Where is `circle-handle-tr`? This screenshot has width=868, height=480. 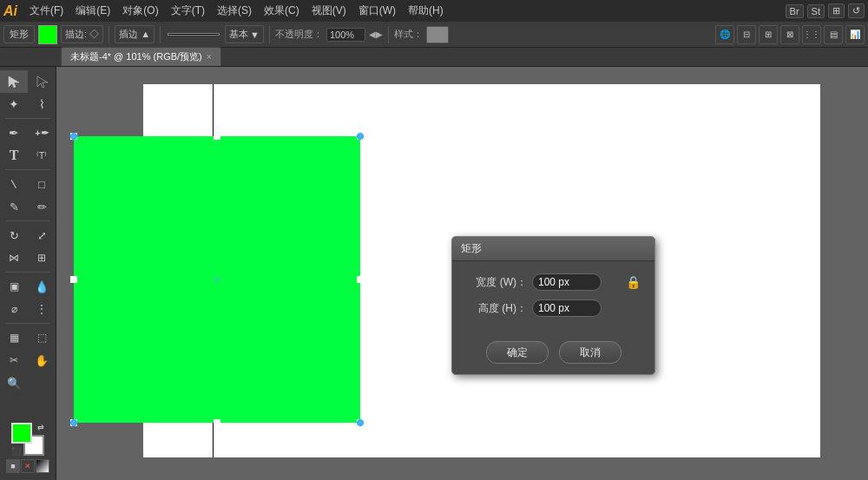
circle-handle-tr is located at coordinates (360, 136).